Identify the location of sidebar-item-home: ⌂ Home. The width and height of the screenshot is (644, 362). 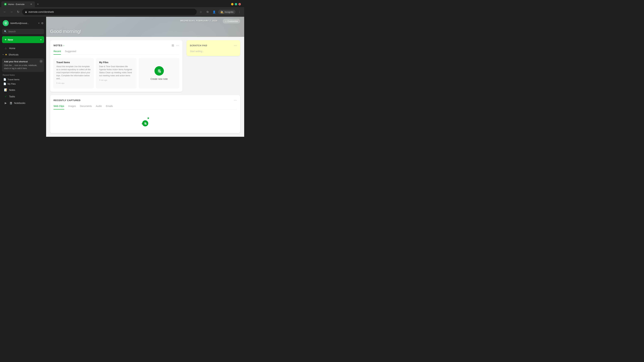
(23, 48).